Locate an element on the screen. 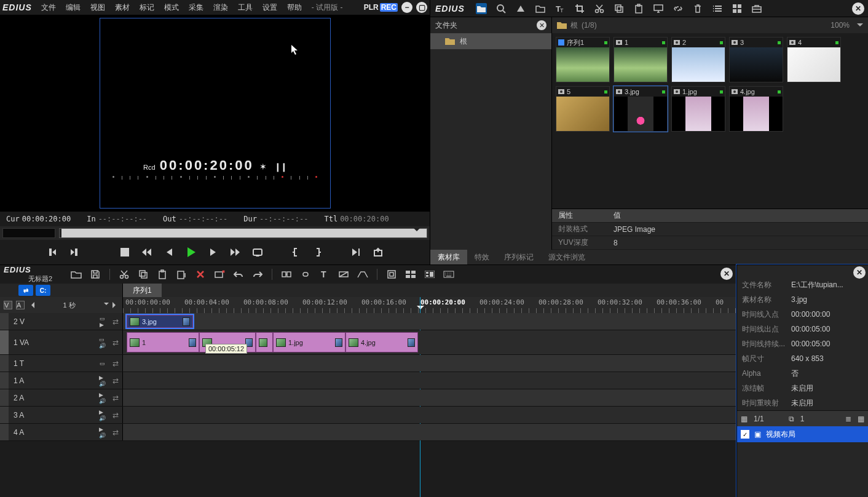 This screenshot has width=868, height=497. track-patch: V is located at coordinates (8, 305).